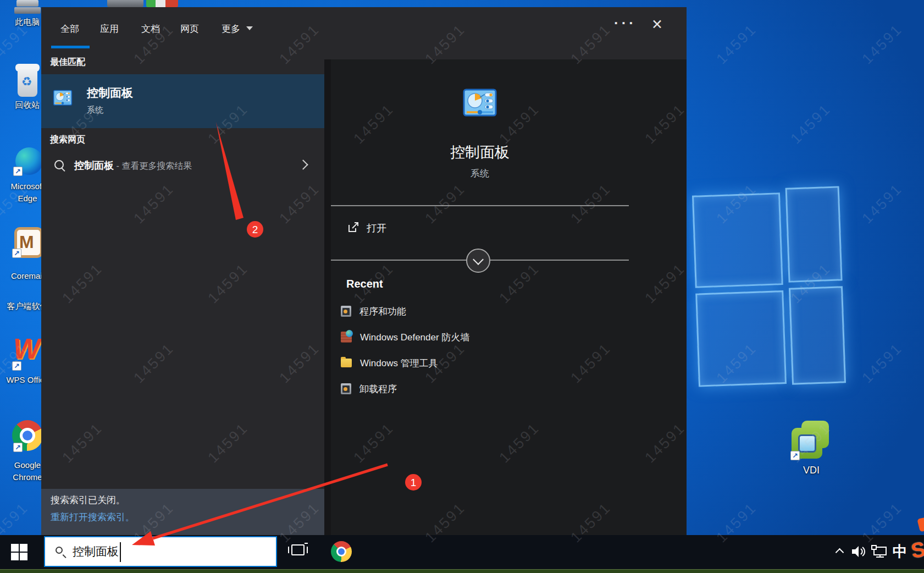  What do you see at coordinates (480, 152) in the screenshot?
I see `detail-title: 控制面板` at bounding box center [480, 152].